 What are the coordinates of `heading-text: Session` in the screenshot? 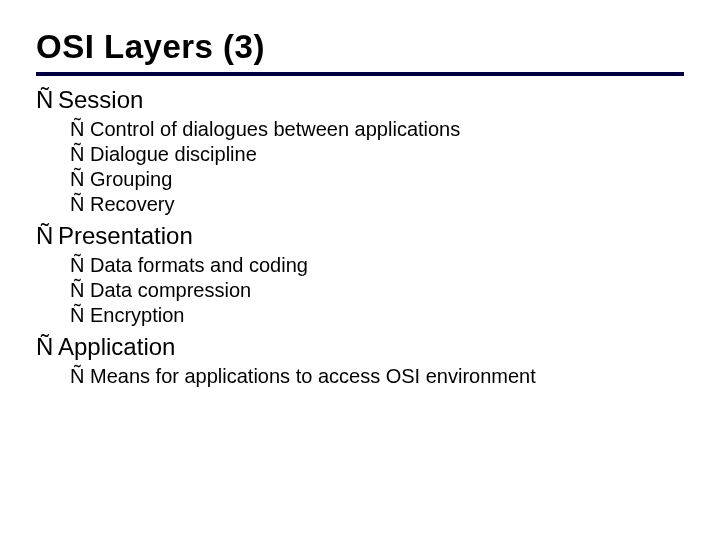 It's located at (100, 100).